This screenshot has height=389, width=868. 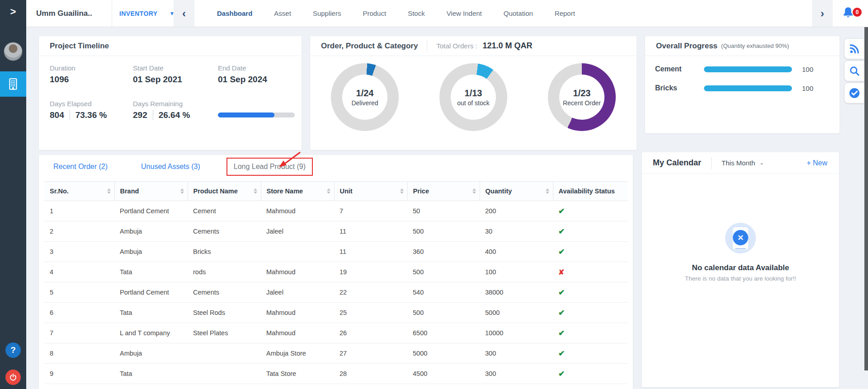 I want to click on search-button, so click(x=854, y=71).